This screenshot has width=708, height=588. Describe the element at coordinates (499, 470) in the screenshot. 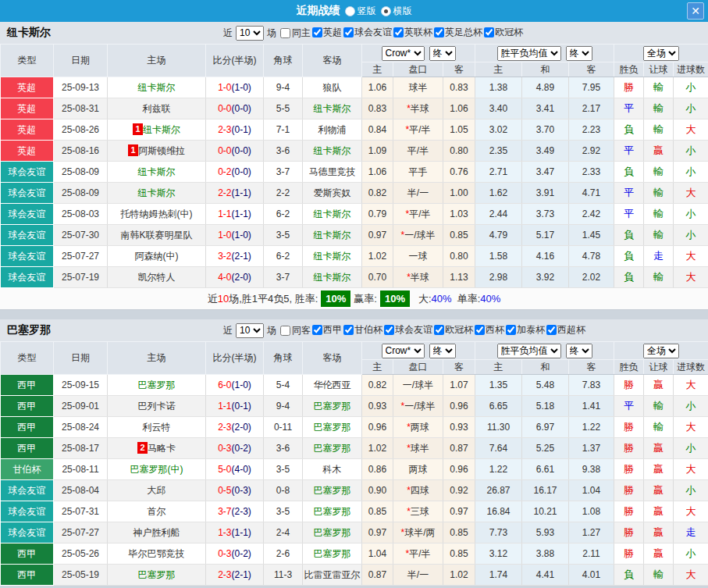

I see `avg-home-odds: 1.22` at that location.